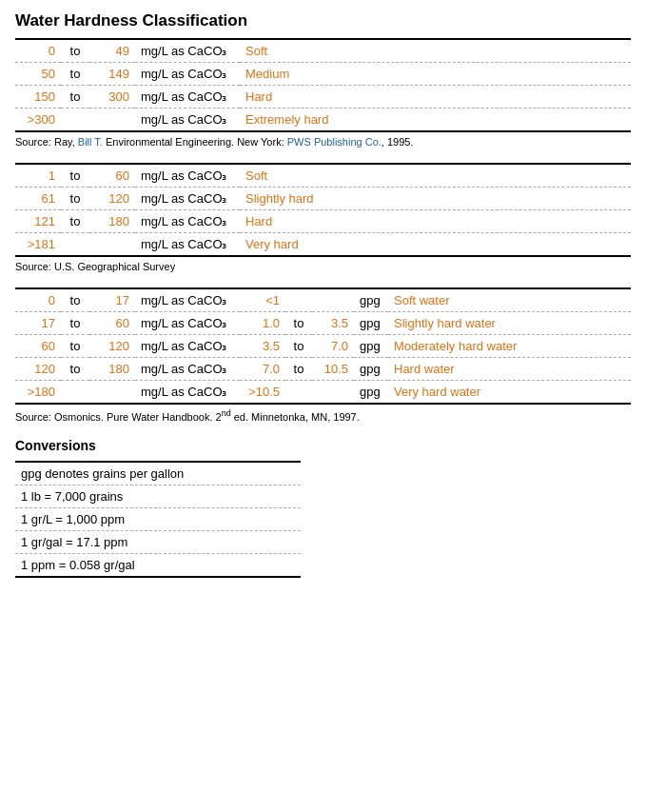 Image resolution: width=646 pixels, height=812 pixels. What do you see at coordinates (323, 120) in the screenshot?
I see `table-row: >300 mg/L as CaCO₃ Extremely hard` at bounding box center [323, 120].